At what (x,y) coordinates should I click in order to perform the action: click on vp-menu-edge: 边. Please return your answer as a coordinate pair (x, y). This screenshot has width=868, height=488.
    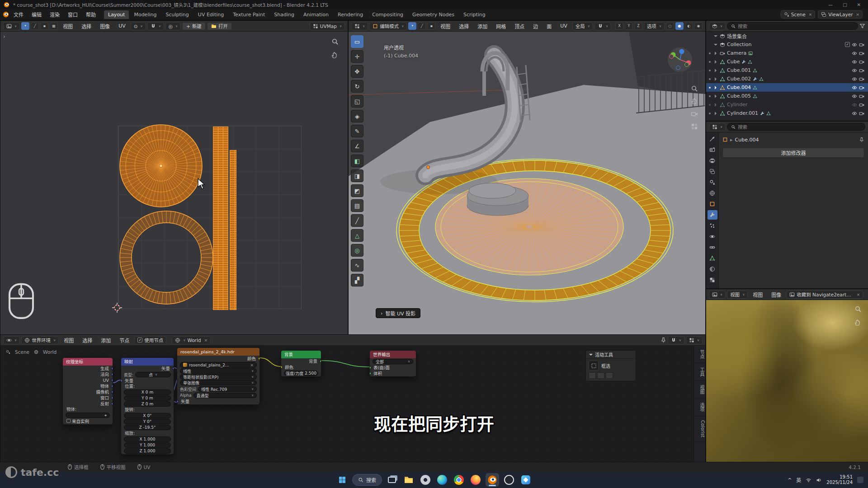
    Looking at the image, I should click on (535, 26).